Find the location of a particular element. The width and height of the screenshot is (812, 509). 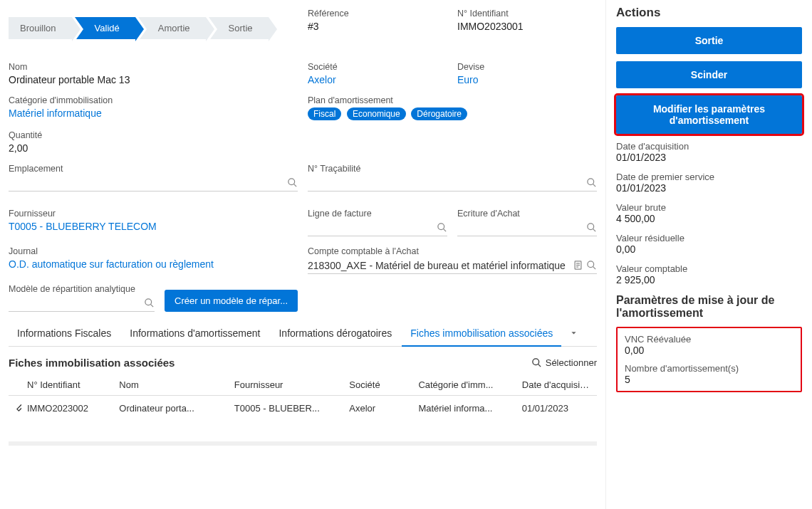

purchase-account-value: 218300_AXE - Matériel de bureau et matér… is located at coordinates (439, 266).